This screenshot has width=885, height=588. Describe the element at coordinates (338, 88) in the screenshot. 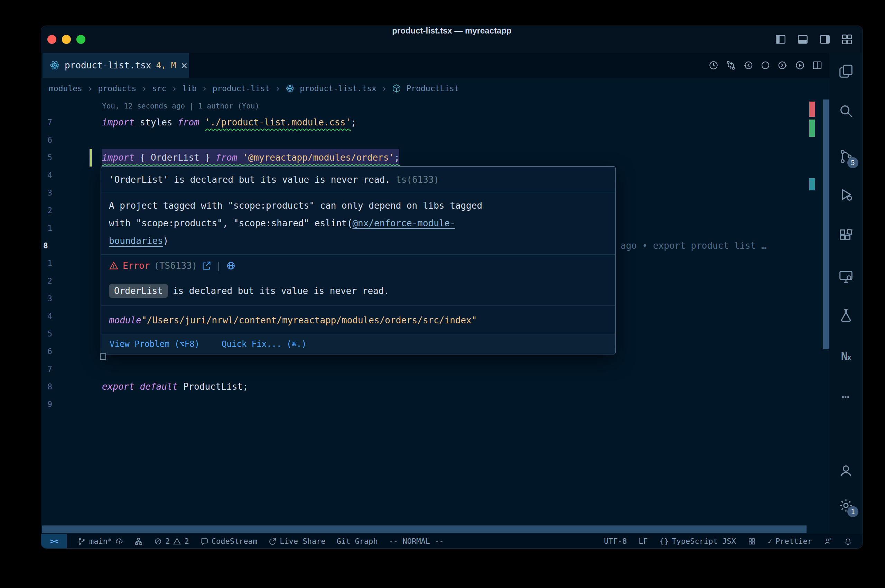

I see `breadcrumb-item-file: product-list.tsx` at that location.